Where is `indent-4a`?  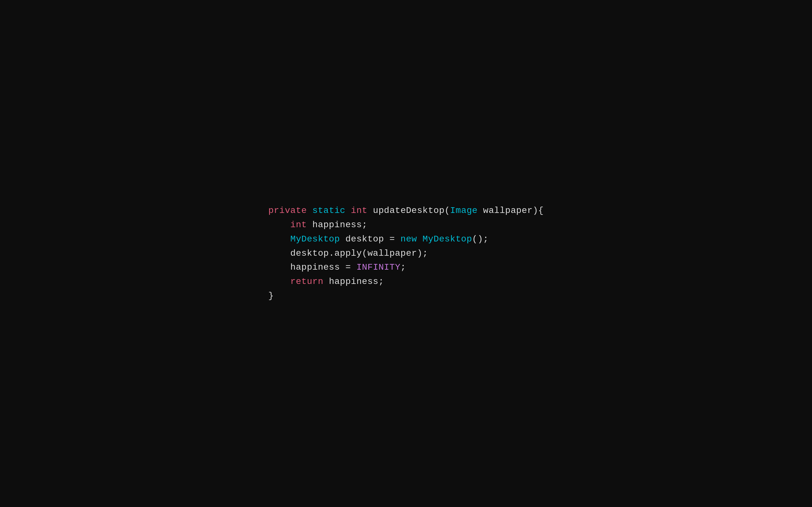 indent-4a is located at coordinates (279, 253).